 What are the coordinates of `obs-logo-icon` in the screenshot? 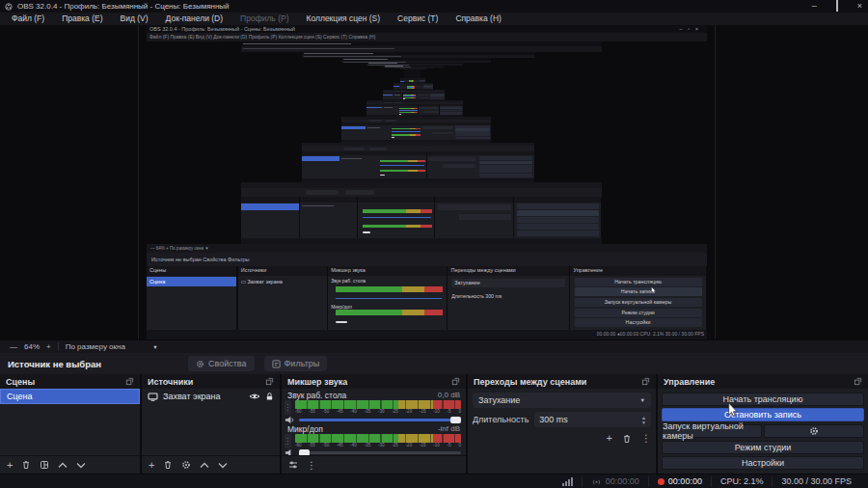 It's located at (9, 7).